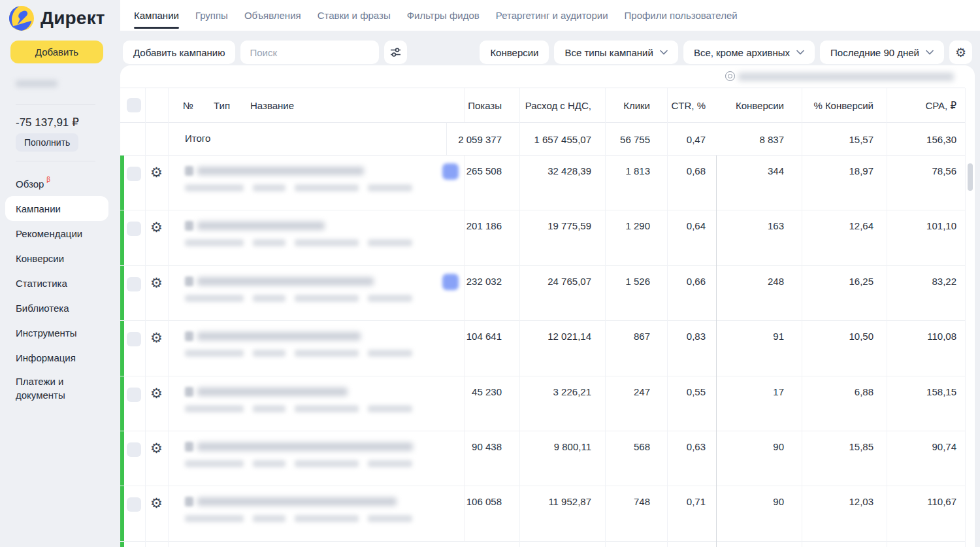  What do you see at coordinates (57, 357) in the screenshot?
I see `sidebar-item-information: Информация` at bounding box center [57, 357].